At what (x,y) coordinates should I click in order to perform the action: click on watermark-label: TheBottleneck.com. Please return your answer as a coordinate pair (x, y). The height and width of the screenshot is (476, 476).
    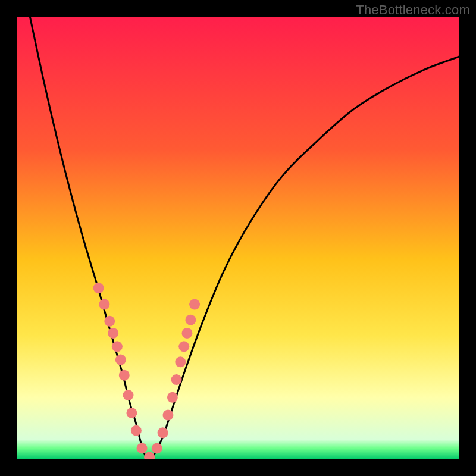
    Looking at the image, I should click on (413, 10).